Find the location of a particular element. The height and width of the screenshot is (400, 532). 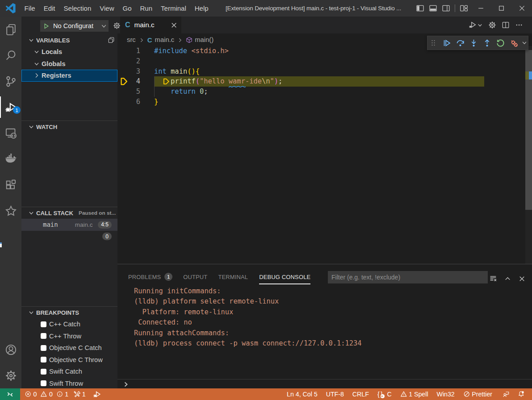

debug-settings-gear-icon is located at coordinates (492, 25).